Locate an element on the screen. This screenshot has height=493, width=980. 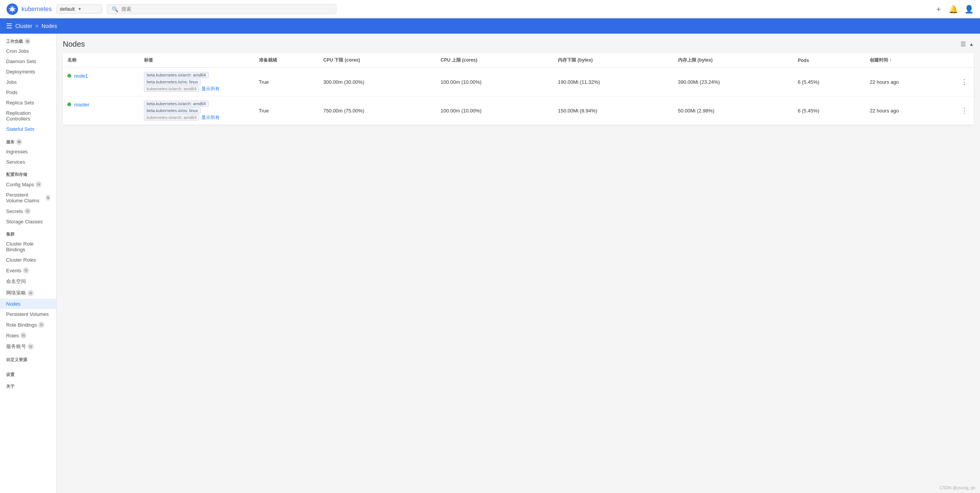
col-header-actions is located at coordinates (964, 60).